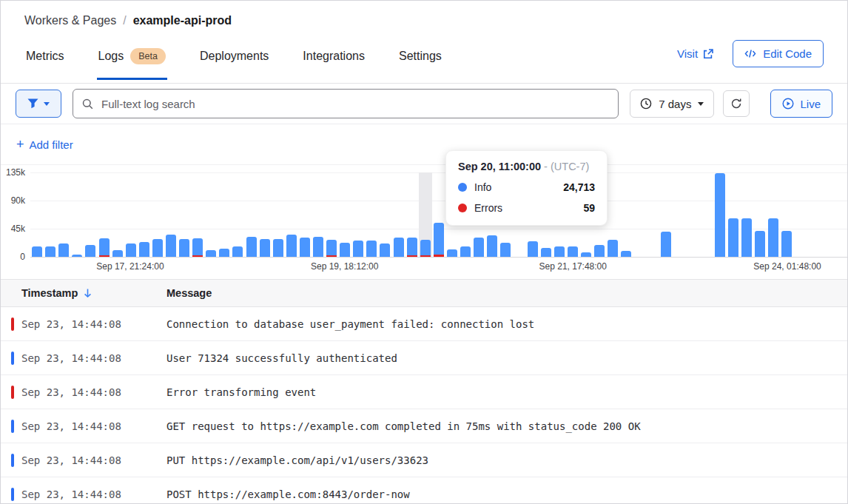  Describe the element at coordinates (52, 145) in the screenshot. I see `add-filter-button: Add filter` at that location.